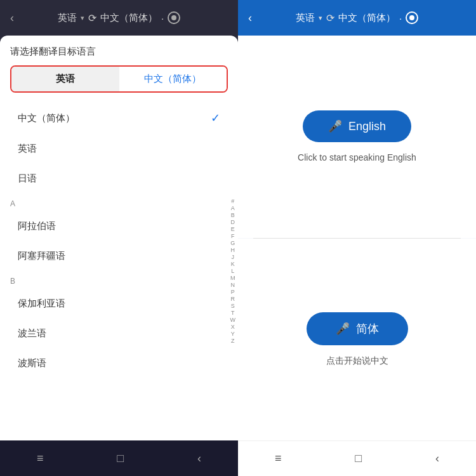 The image size is (476, 476). What do you see at coordinates (12, 18) in the screenshot?
I see `left-back-button: ‹` at bounding box center [12, 18].